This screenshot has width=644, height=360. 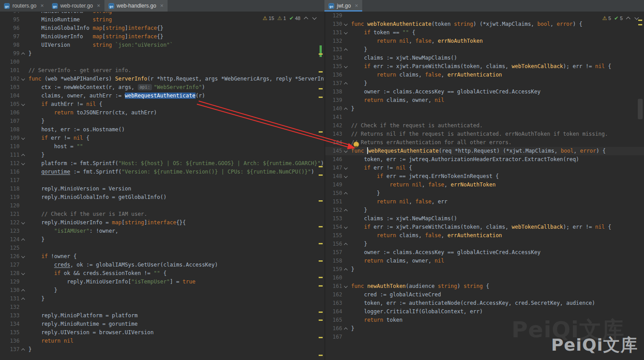 I want to click on intention-bulb-icon, so click(x=356, y=144).